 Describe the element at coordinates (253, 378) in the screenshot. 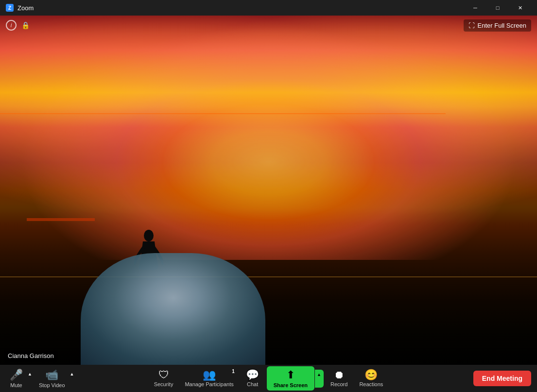

I see `chat-button: 💬 Chat` at that location.